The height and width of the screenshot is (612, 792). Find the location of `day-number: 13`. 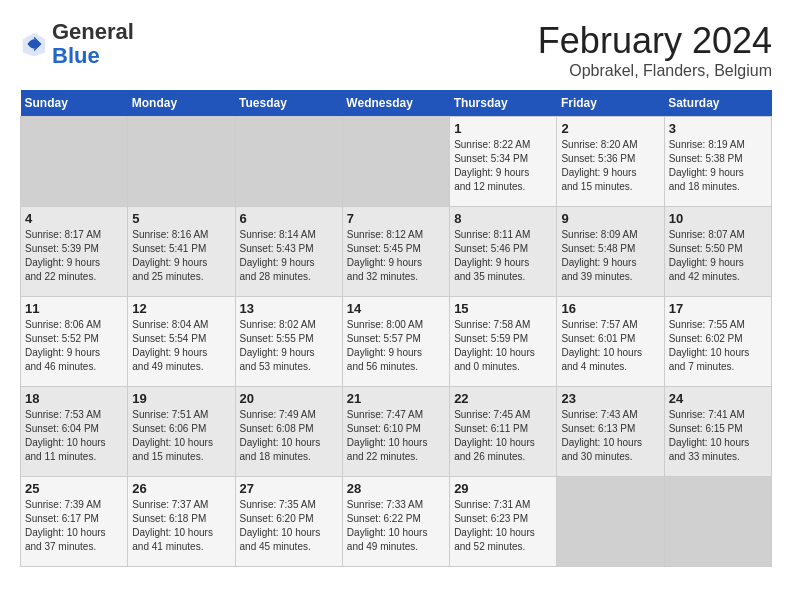

day-number: 13 is located at coordinates (289, 308).